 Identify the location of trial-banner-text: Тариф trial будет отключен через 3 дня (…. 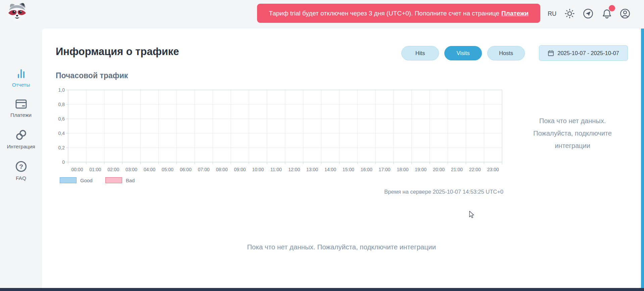
(384, 13).